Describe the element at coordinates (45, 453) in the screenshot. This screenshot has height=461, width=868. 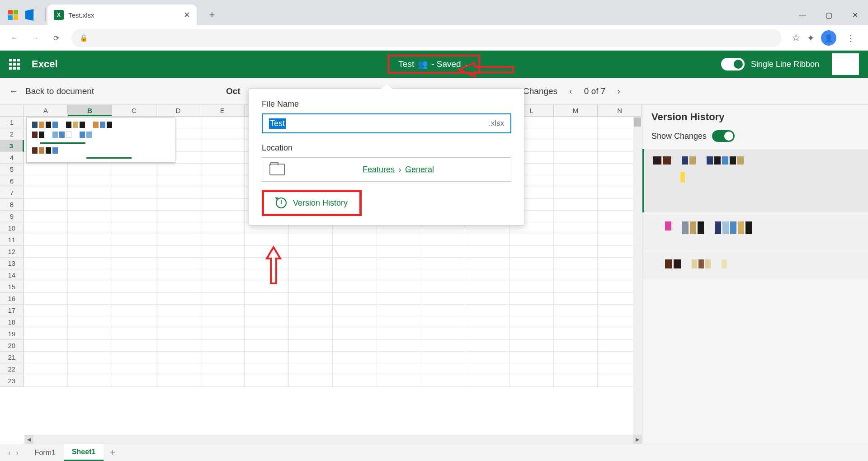
I see `sheet-tab-form1: Form1` at that location.